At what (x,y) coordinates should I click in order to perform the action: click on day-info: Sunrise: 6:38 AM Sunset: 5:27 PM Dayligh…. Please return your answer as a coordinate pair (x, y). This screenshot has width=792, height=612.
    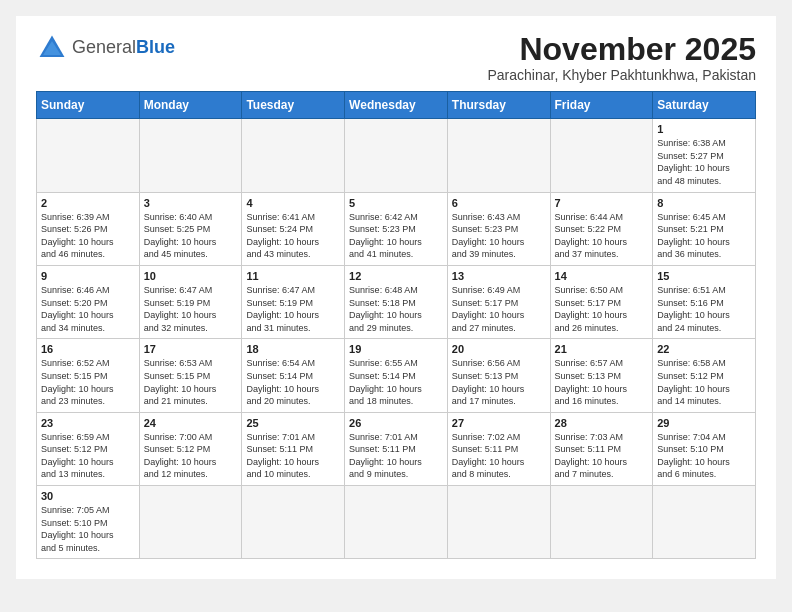
    Looking at the image, I should click on (704, 162).